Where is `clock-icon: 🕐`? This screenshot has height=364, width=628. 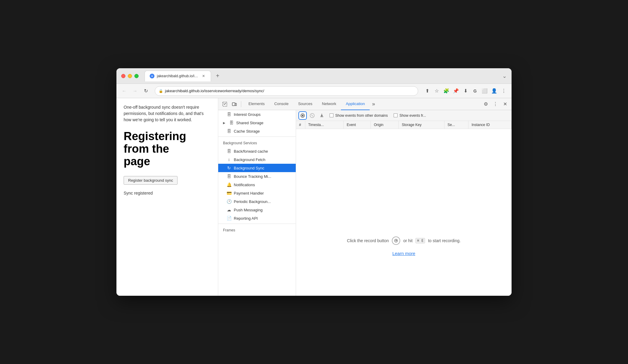 clock-icon: 🕐 is located at coordinates (229, 201).